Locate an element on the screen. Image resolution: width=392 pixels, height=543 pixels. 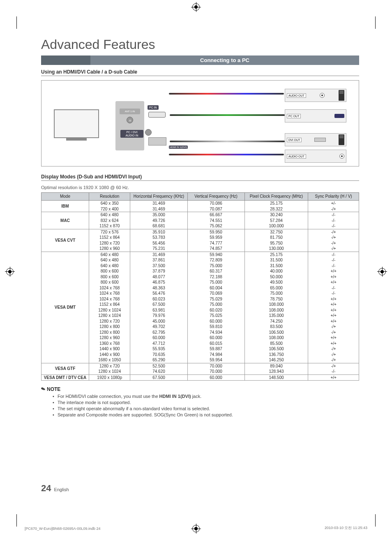
note-item: The interlace mode is not supported. is located at coordinates (206, 402).